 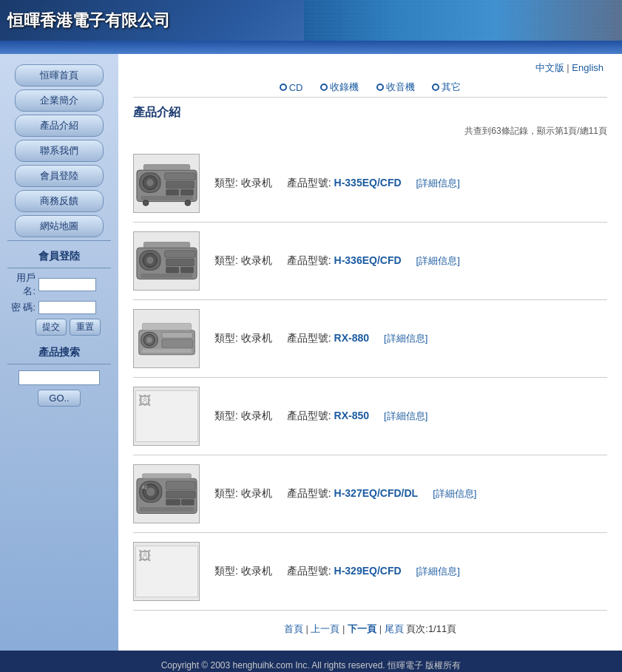 What do you see at coordinates (243, 261) in the screenshot?
I see `product-type-2: 類型: 收录机` at bounding box center [243, 261].